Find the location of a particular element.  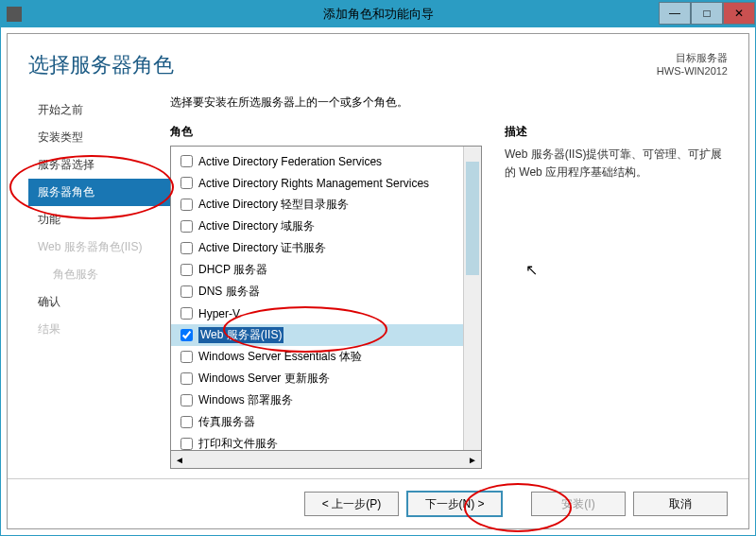

wizard-nav: 开始之前安装类型服务器选择服务器角色功能Web 服务器角色(IIS)角色服务确认… is located at coordinates (99, 278).